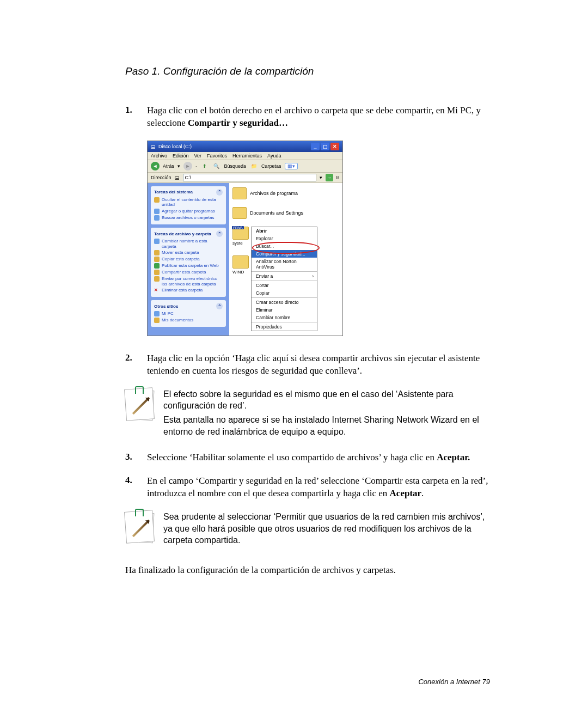 The height and width of the screenshot is (713, 588). I want to click on step-text: Haga clic en la opción ‘Haga clic aquí s…, so click(318, 365).